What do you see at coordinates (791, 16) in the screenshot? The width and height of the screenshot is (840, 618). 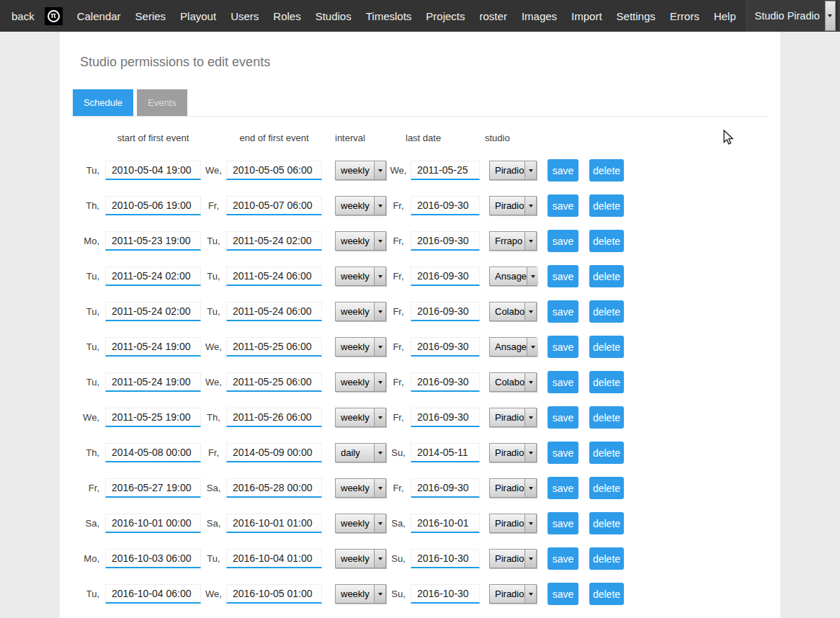 I see `studio-select: Studio Piradio` at bounding box center [791, 16].